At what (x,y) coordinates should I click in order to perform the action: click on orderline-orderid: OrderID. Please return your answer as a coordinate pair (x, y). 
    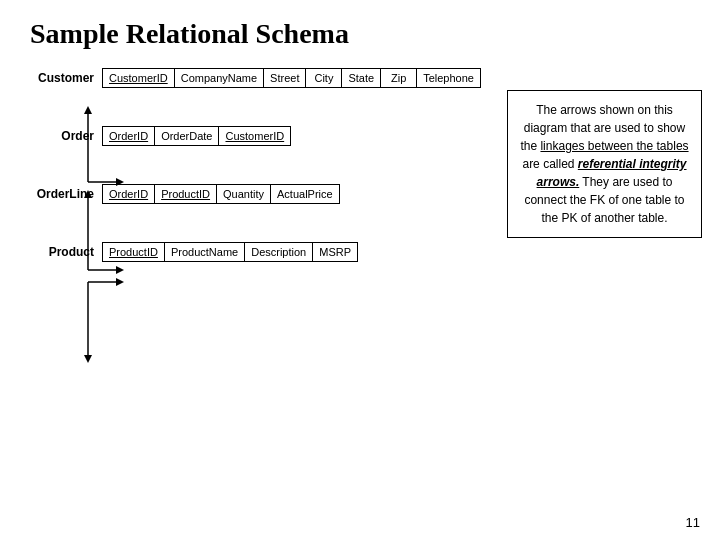
    Looking at the image, I should click on (129, 194).